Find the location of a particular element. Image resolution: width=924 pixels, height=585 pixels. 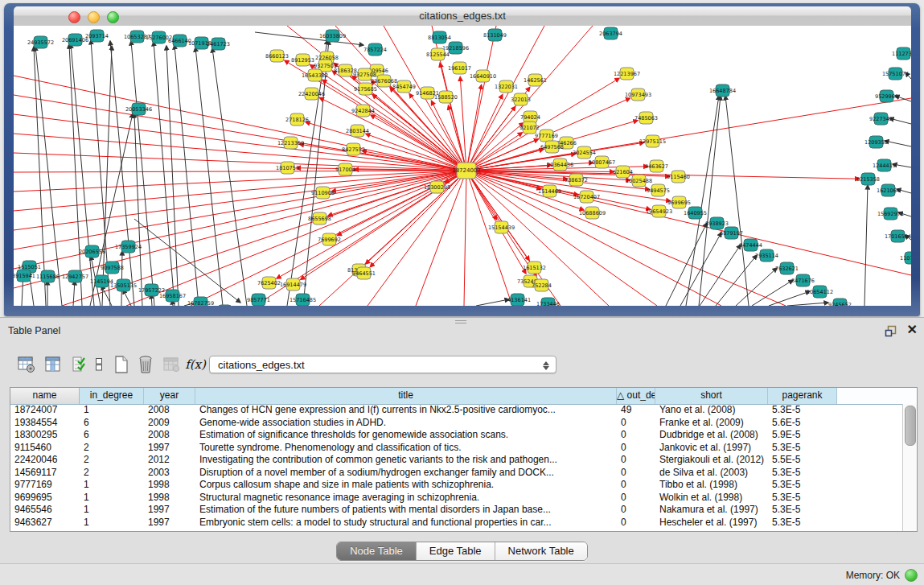

graph-node: 8660123 is located at coordinates (277, 56).